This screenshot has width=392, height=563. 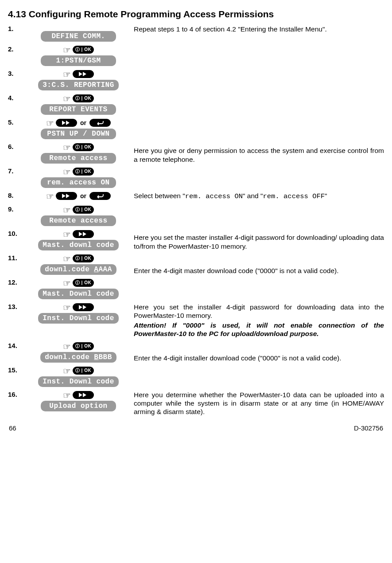 I want to click on warning-text: Attention! If "0000" is used, it will no…, so click(x=259, y=330).